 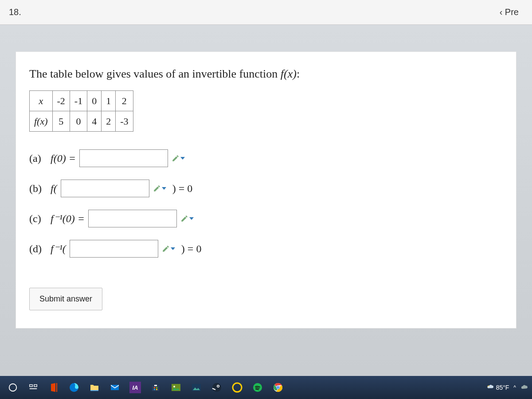 I want to click on previous-button: ‹ Pre, so click(x=509, y=12).